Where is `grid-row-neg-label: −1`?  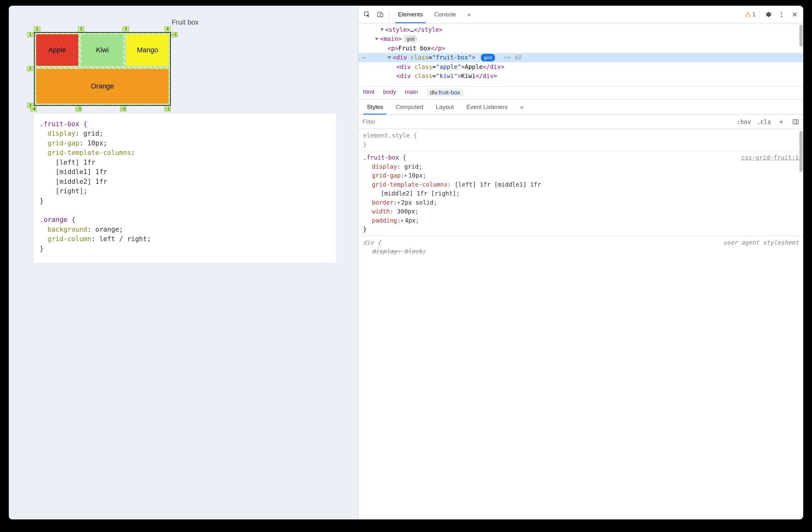
grid-row-neg-label: −1 is located at coordinates (175, 35).